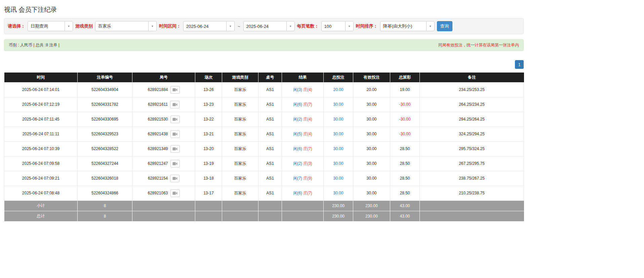  Describe the element at coordinates (308, 164) in the screenshot. I see `result-banker: 庄(3)` at that location.